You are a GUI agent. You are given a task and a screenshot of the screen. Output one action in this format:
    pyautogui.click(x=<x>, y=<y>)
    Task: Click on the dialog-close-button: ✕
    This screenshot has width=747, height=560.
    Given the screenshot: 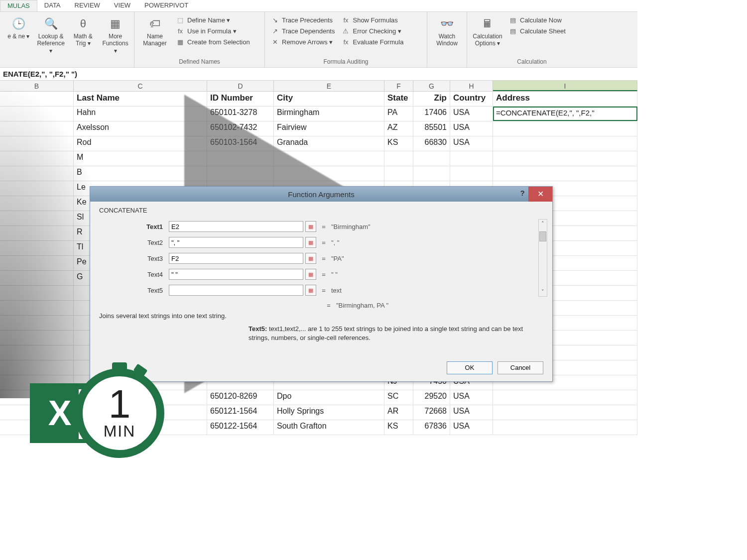 What is the action you would take?
    pyautogui.click(x=540, y=194)
    